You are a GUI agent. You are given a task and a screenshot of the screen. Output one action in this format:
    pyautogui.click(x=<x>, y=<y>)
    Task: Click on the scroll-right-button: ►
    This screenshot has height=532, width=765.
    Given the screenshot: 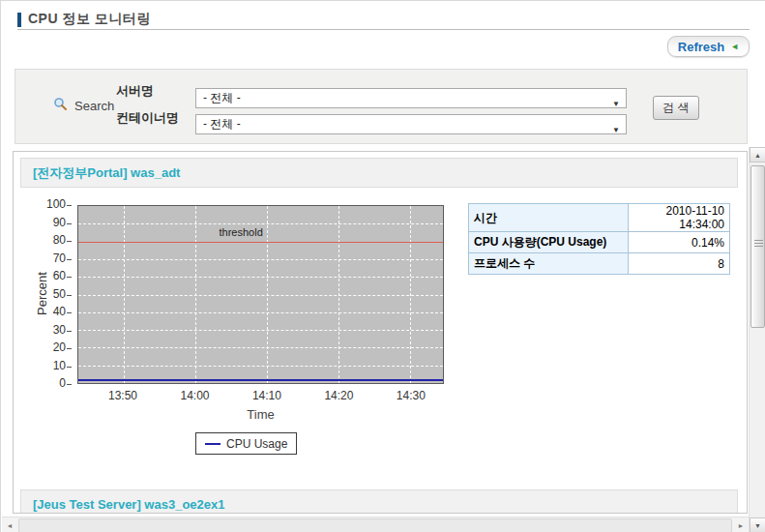 What is the action you would take?
    pyautogui.click(x=741, y=524)
    